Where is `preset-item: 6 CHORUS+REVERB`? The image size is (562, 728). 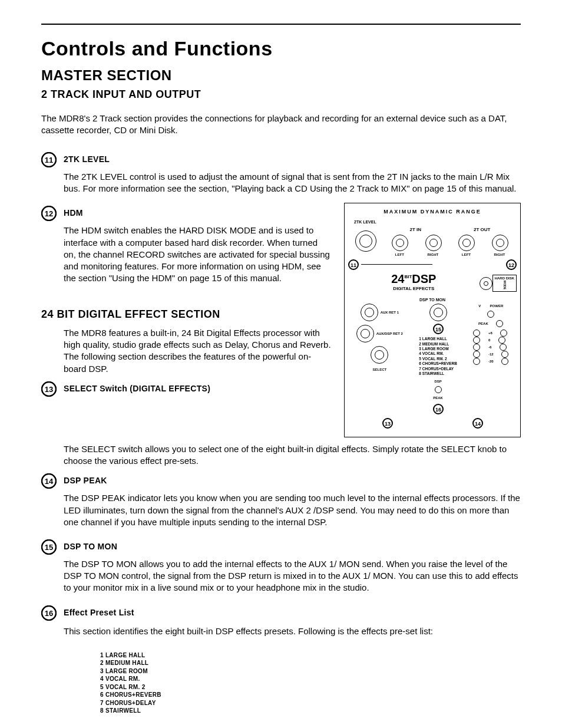 preset-item: 6 CHORUS+REVERB is located at coordinates (310, 695).